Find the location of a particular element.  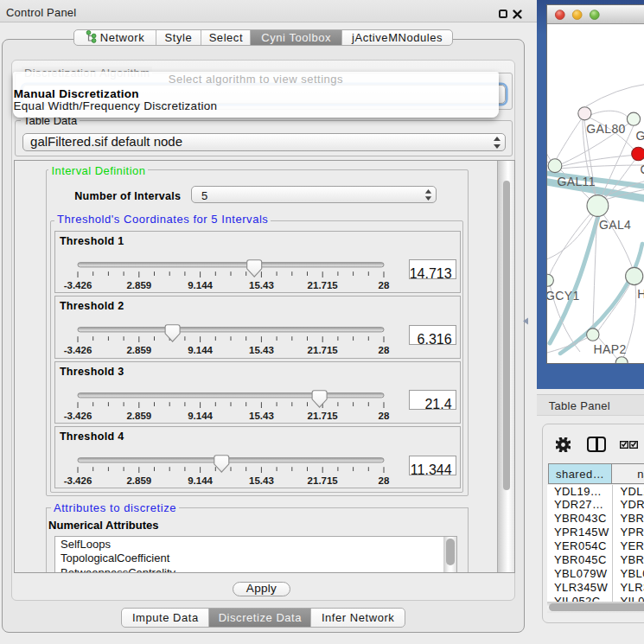

svg-text: HI is located at coordinates (641, 294).